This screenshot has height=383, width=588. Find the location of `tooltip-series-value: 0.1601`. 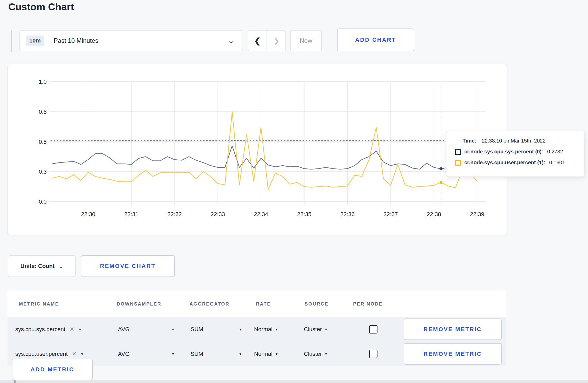

tooltip-series-value: 0.1601 is located at coordinates (557, 163).